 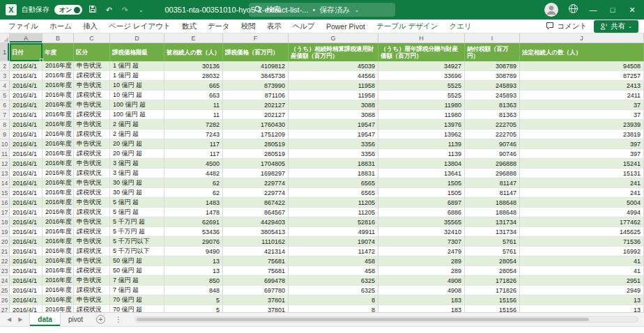 What do you see at coordinates (582, 291) in the screenshot?
I see `cell-J25: 2949` at bounding box center [582, 291].